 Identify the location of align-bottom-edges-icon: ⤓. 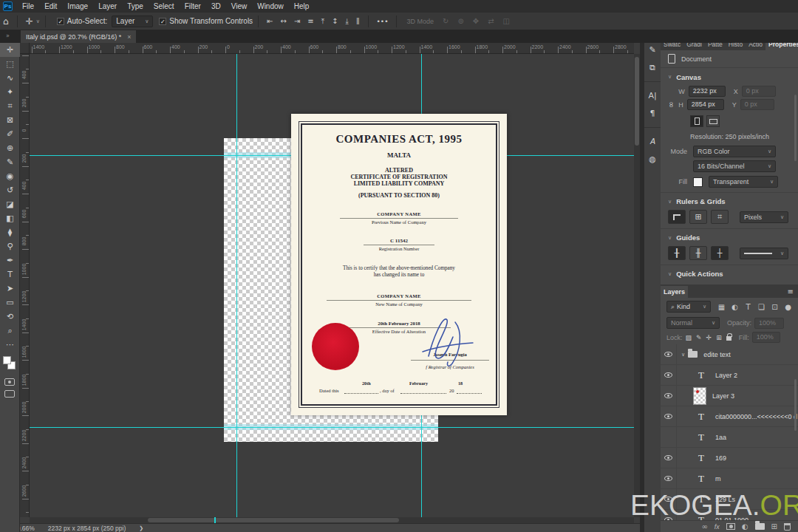
(347, 21).